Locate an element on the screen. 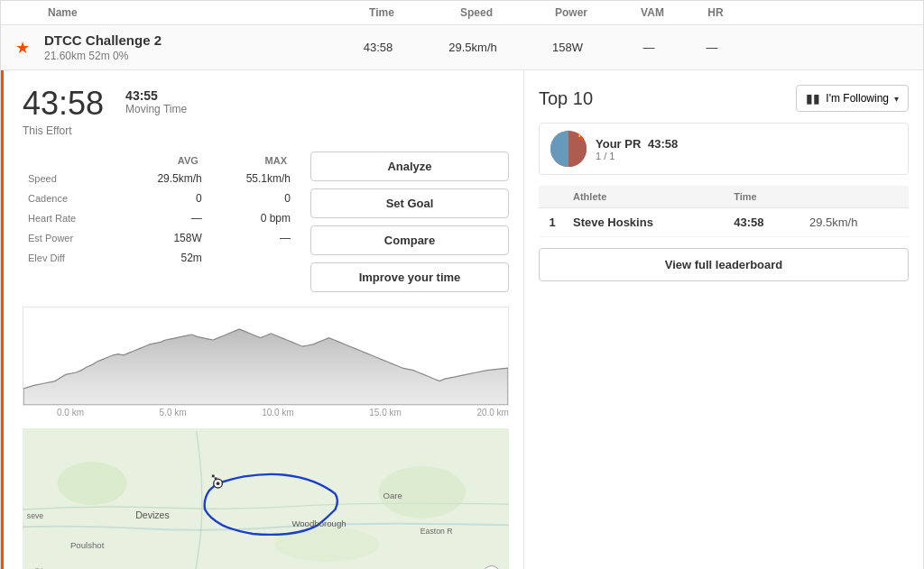  table-headers: Name Time Speed Power VAM HR is located at coordinates (462, 13).